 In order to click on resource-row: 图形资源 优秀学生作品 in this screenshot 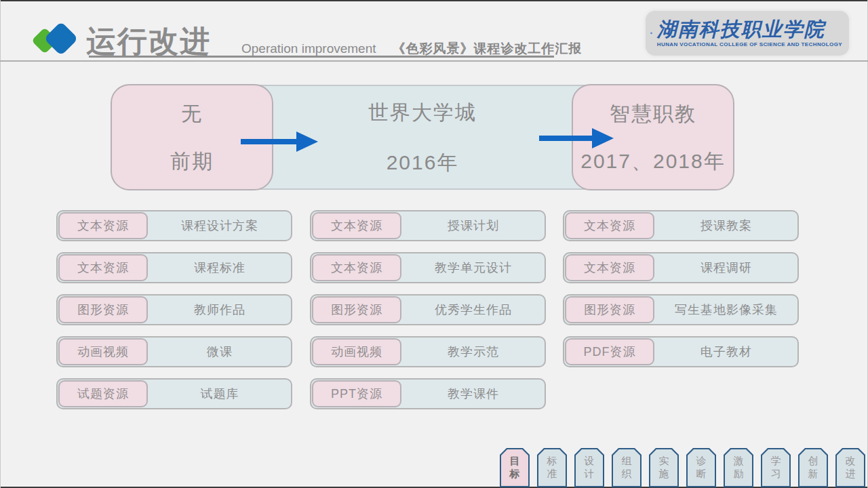, I will do `click(428, 310)`.